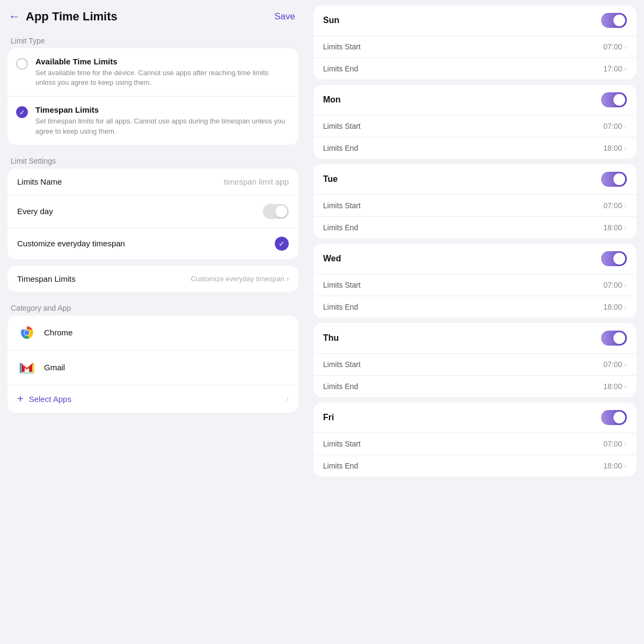 Image resolution: width=644 pixels, height=644 pixels. What do you see at coordinates (332, 100) in the screenshot?
I see `day-name-mon: Mon` at bounding box center [332, 100].